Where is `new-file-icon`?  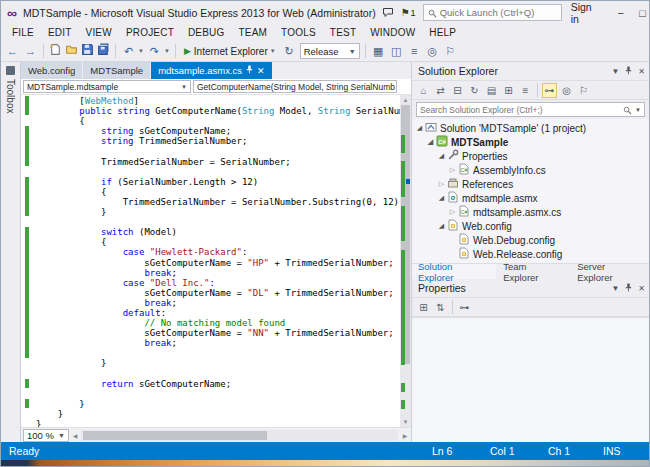
new-file-icon is located at coordinates (56, 51).